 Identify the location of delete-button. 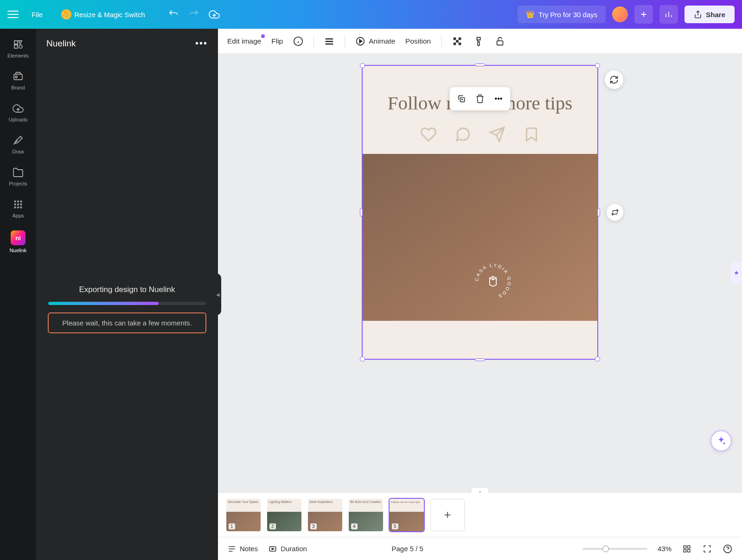
(480, 99).